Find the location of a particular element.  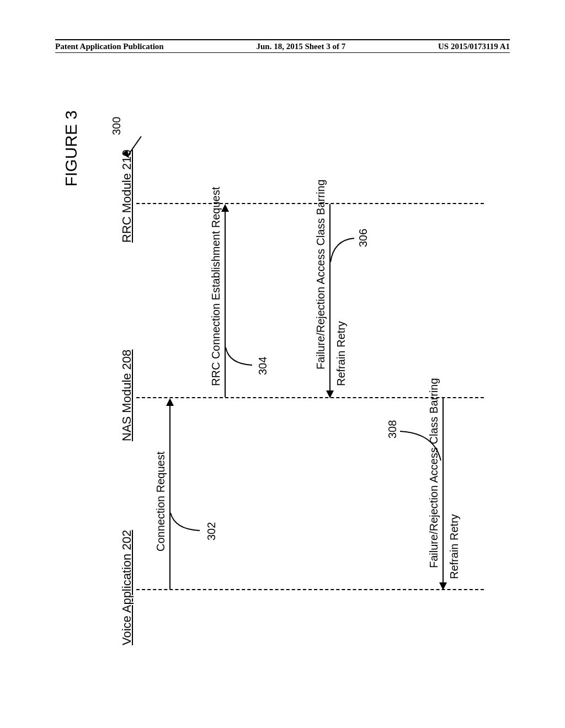

header-right: US 2015/0173119 A1 is located at coordinates (474, 46).